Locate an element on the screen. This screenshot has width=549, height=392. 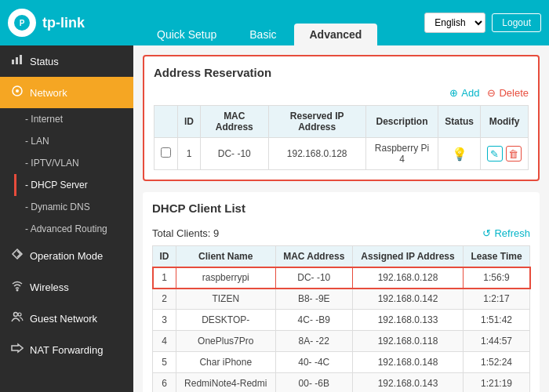
sidebar-sub-lan: - LAN is located at coordinates (67, 141).